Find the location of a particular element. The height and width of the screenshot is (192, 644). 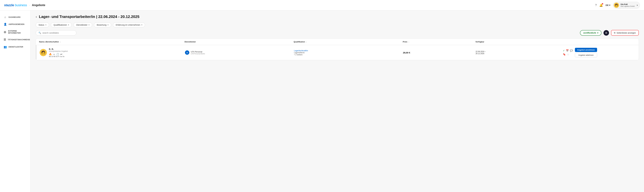

table-row: 🧑 K. K. Anonymisiertes Angebot 🔥 ☼ 🕐 ↩ M… is located at coordinates (337, 53).